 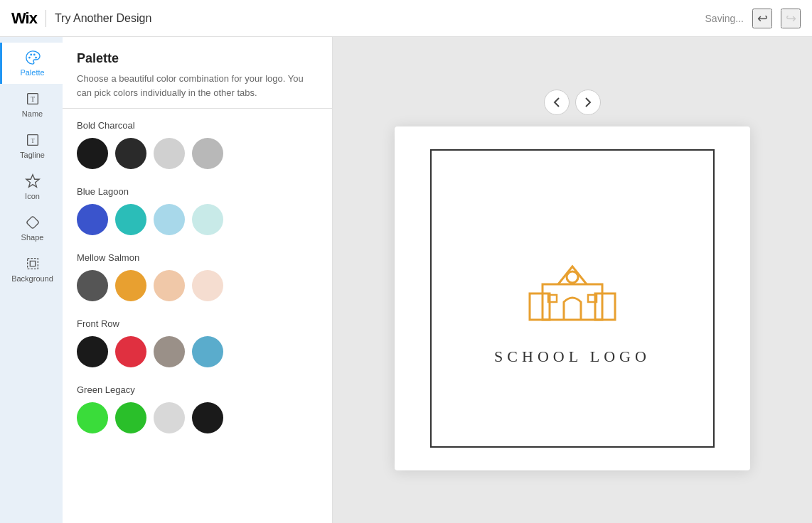 I want to click on palette-group-name: Bold Charcoal, so click(x=198, y=125).